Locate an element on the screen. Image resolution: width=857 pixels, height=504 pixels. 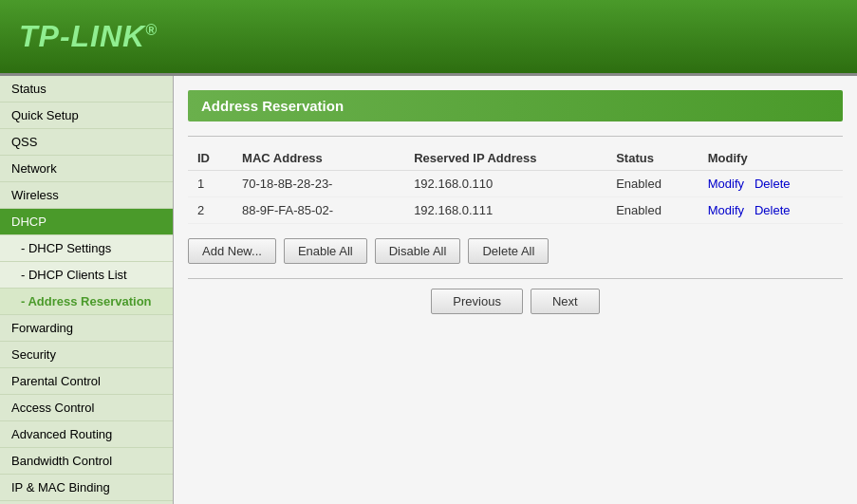
navigation-buttons: Previous Next is located at coordinates (515, 302).